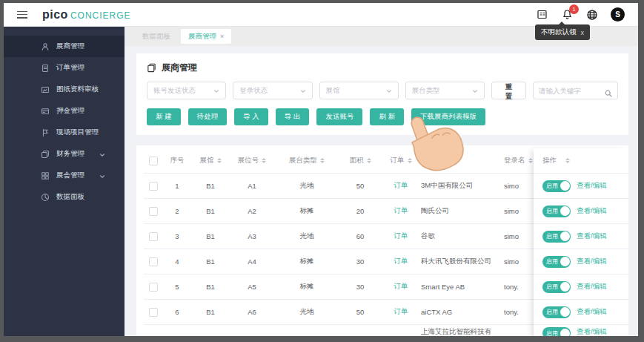  I want to click on col-header-company: 展商名, so click(462, 160).